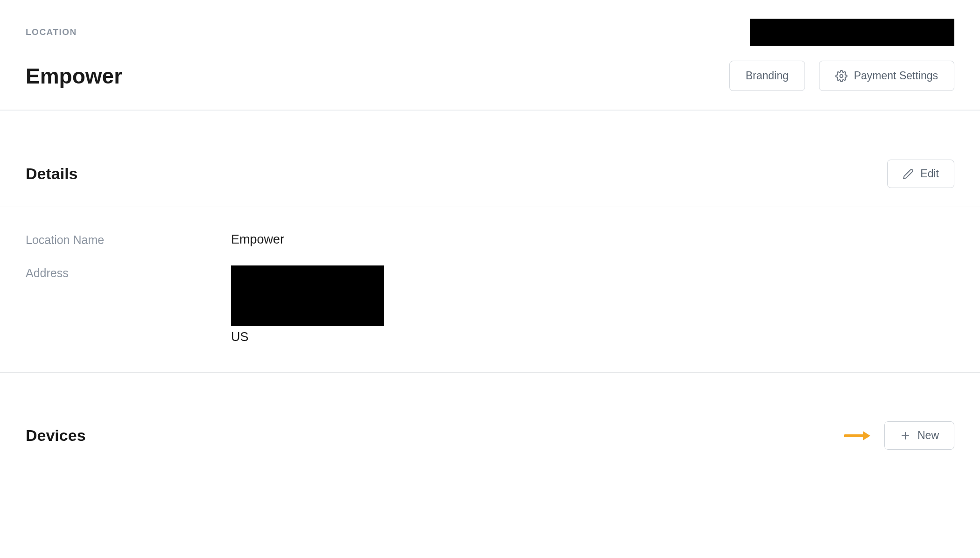 The image size is (980, 558). I want to click on edit-button-label: Edit, so click(930, 174).